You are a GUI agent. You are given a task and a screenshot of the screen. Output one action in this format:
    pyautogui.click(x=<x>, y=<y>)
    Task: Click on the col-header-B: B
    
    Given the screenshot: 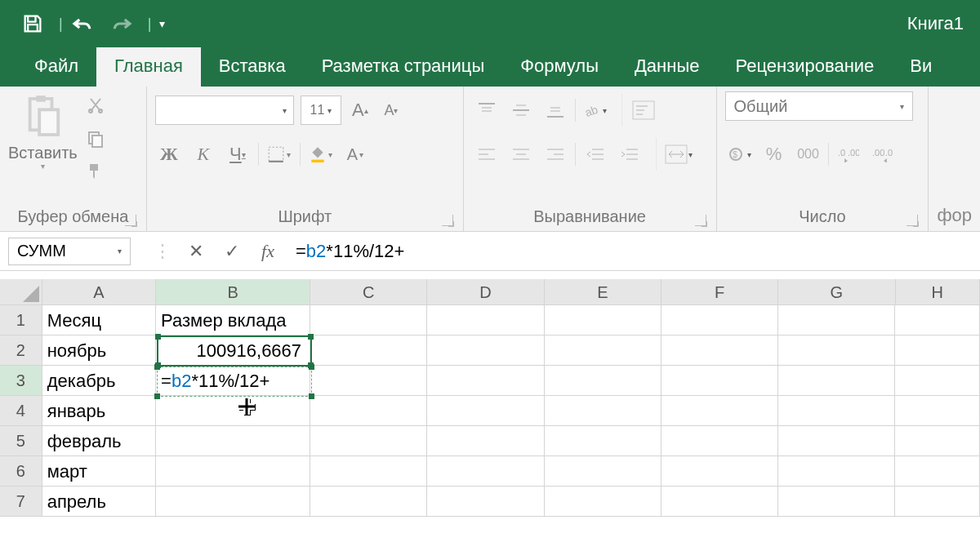 What is the action you would take?
    pyautogui.click(x=234, y=292)
    